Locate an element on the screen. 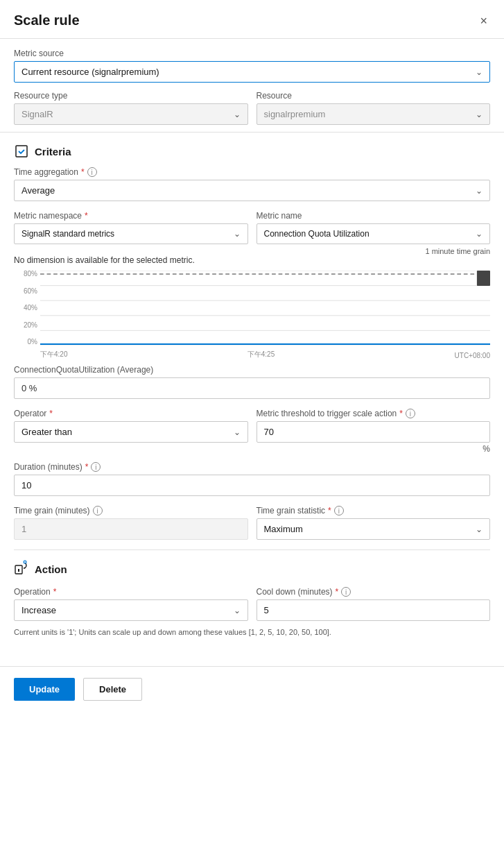  chart-y-60: 60% is located at coordinates (31, 291).